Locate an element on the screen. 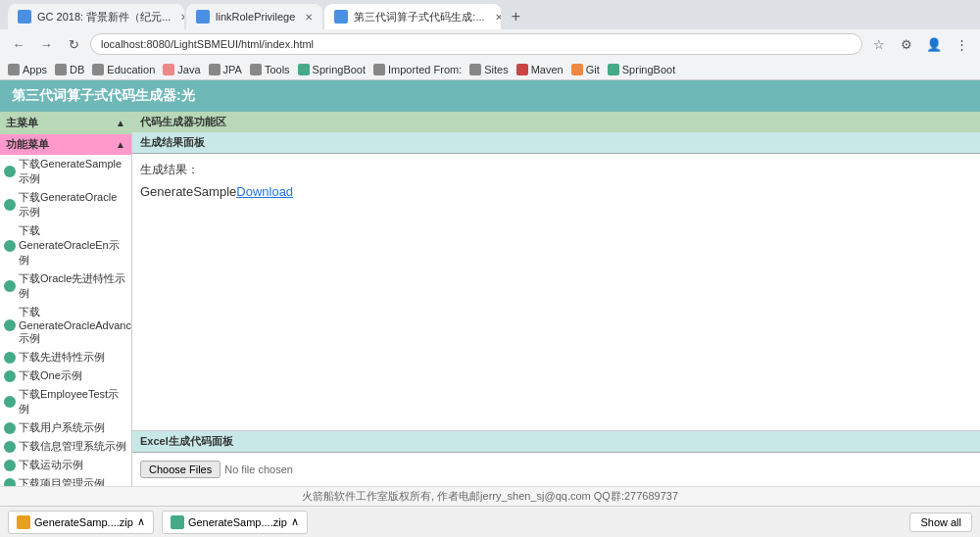 This screenshot has height=537, width=980. tab-linkrole: linkRolePrivilege ✕ is located at coordinates (255, 17).